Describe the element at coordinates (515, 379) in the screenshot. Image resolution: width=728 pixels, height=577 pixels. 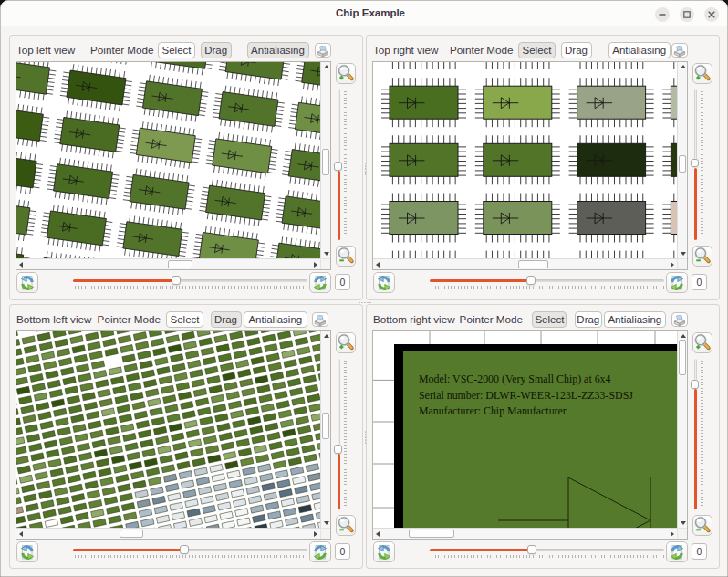
I see `svg-text:Model: VSC-2000 (Very Small Ch: Model: VSC-2000 (Very Small Chip) at 6x4` at that location.